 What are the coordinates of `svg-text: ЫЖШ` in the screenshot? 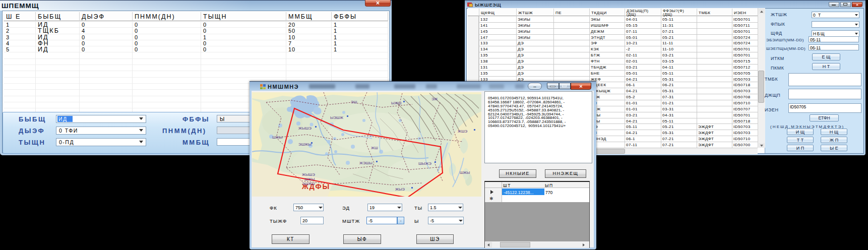 It's located at (396, 103).